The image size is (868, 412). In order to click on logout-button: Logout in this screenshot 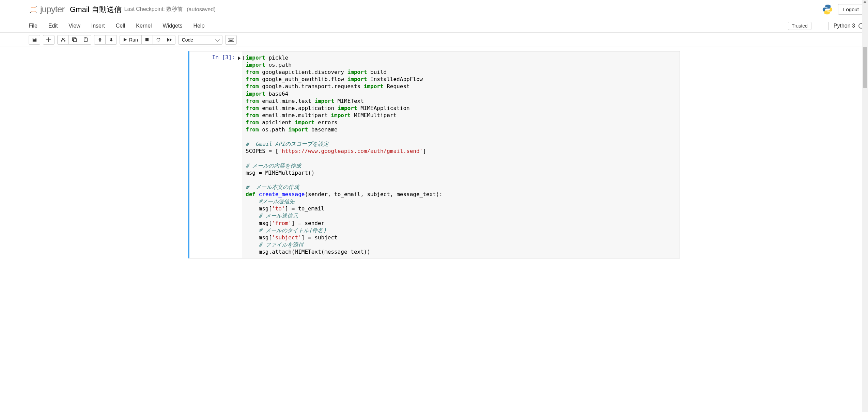, I will do `click(851, 10)`.